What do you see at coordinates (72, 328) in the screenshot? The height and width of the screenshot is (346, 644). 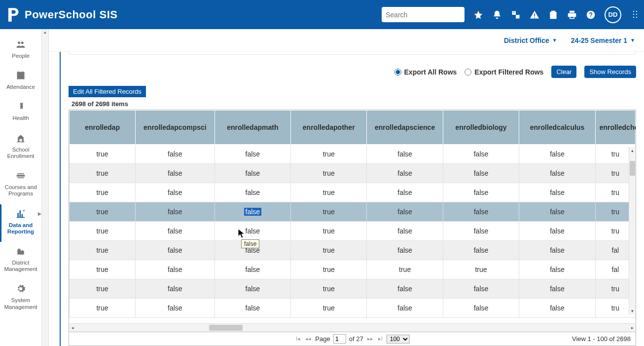 I see `scroll-left-arrow-icon: ◂` at bounding box center [72, 328].